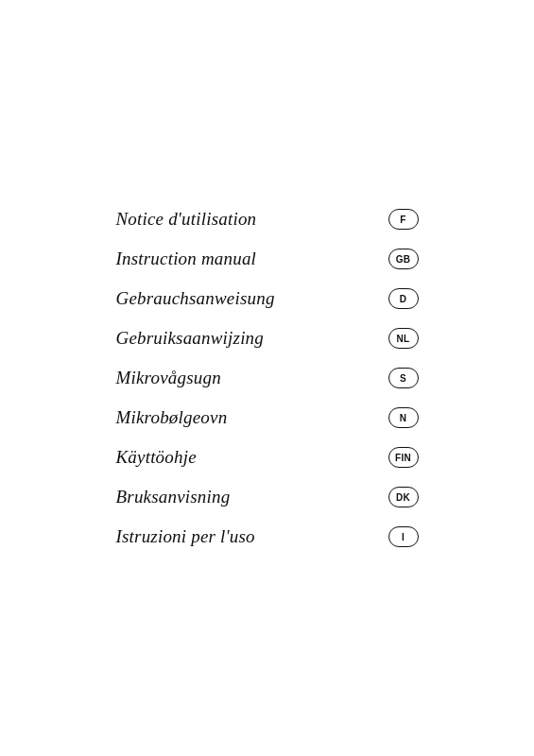  Describe the element at coordinates (267, 338) in the screenshot. I see `manual-row: GebruiksaanwijzingNL` at that location.